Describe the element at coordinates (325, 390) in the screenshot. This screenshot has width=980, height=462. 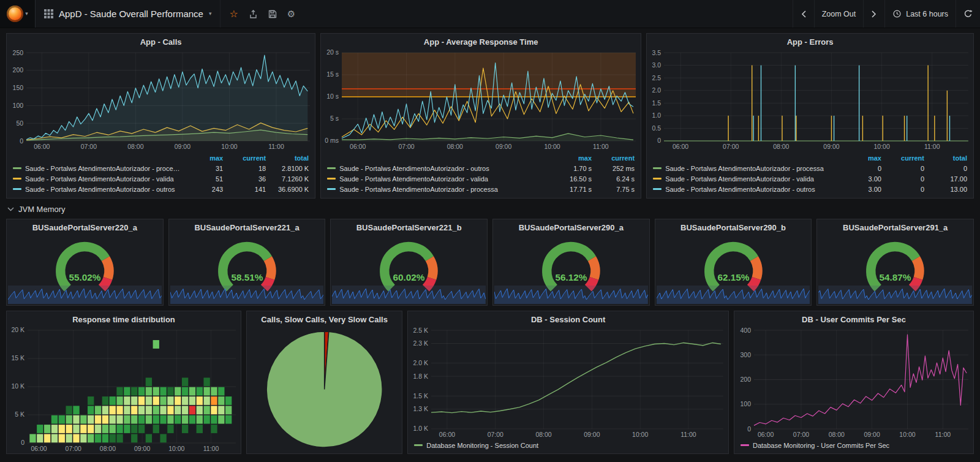
I see `pie-chart-area` at that location.